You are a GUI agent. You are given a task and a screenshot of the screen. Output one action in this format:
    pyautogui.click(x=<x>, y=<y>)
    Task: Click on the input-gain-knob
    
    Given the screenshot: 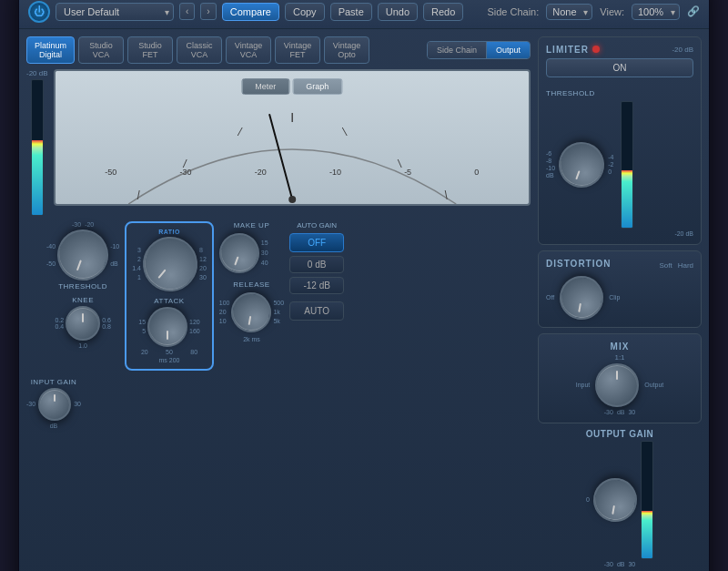 What is the action you would take?
    pyautogui.click(x=55, y=404)
    